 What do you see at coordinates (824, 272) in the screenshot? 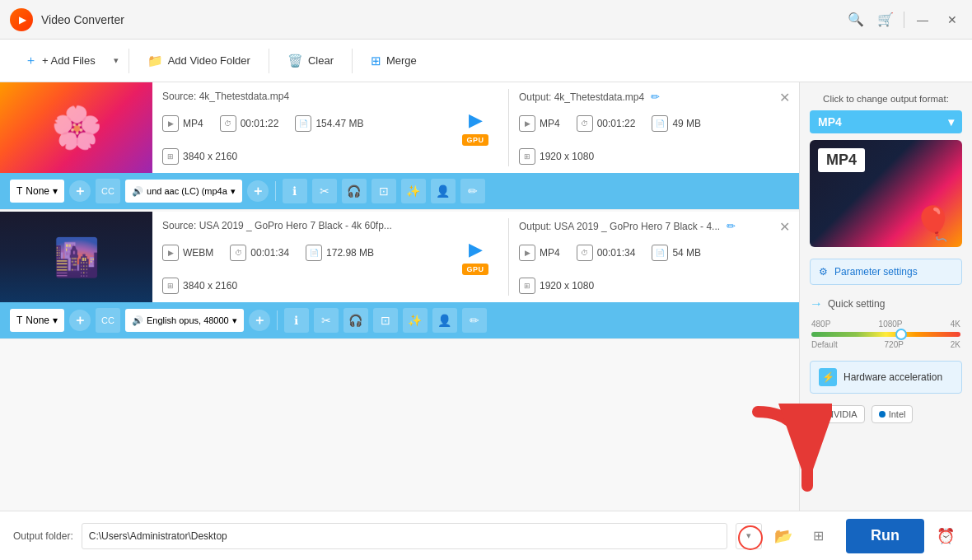
I see `param-settings-icon: ⚙` at bounding box center [824, 272].